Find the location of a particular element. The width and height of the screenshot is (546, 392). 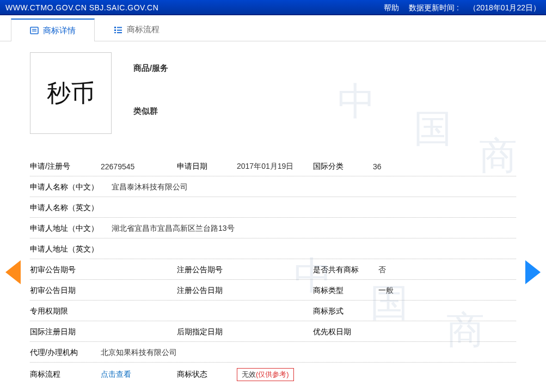

addr-cn-value: 湖北省宜昌市宜昌高新区兰台路13号 is located at coordinates (314, 229).